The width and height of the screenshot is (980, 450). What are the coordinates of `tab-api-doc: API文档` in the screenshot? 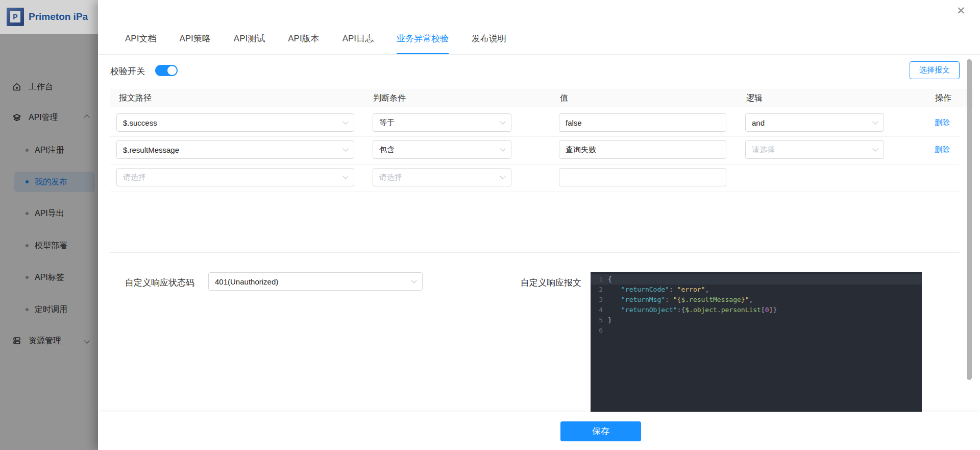 It's located at (141, 43).